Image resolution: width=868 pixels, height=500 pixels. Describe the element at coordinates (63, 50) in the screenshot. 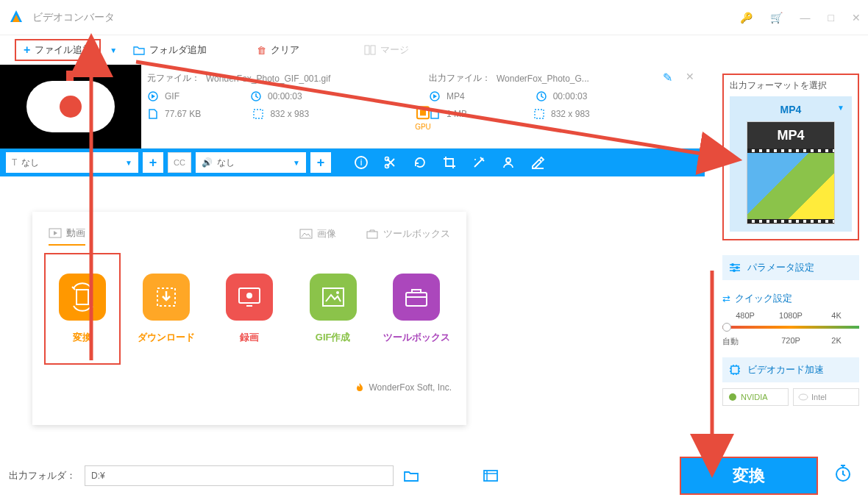

I see `add-file-label: ファイル追加` at that location.